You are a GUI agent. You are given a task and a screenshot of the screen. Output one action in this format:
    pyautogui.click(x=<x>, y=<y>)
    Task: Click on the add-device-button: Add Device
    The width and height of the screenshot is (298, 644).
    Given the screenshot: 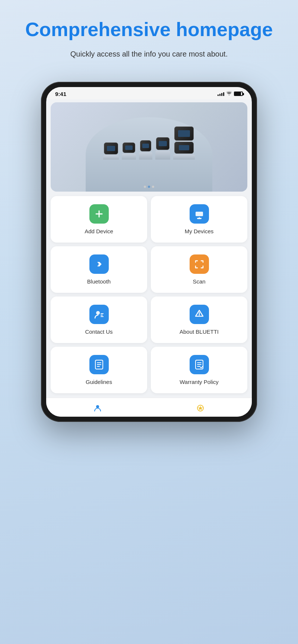 What is the action you would take?
    pyautogui.click(x=99, y=220)
    